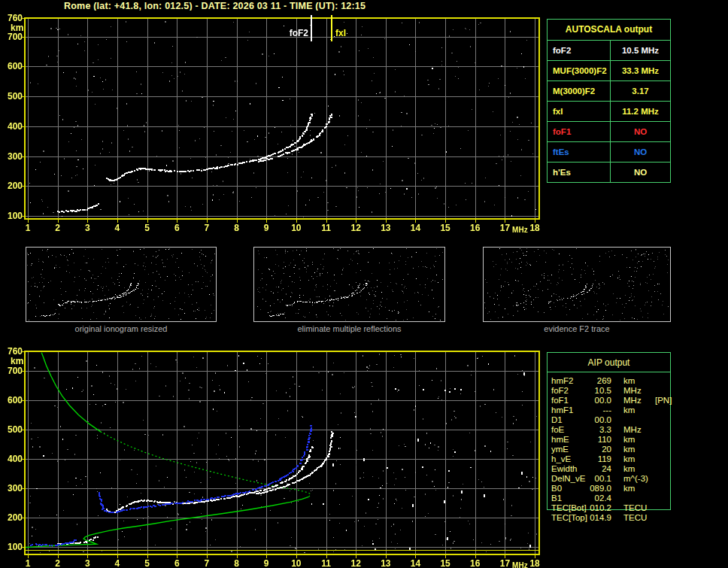 This screenshot has width=728, height=568. I want to click on aip-value-foF1: 00.0, so click(599, 400).